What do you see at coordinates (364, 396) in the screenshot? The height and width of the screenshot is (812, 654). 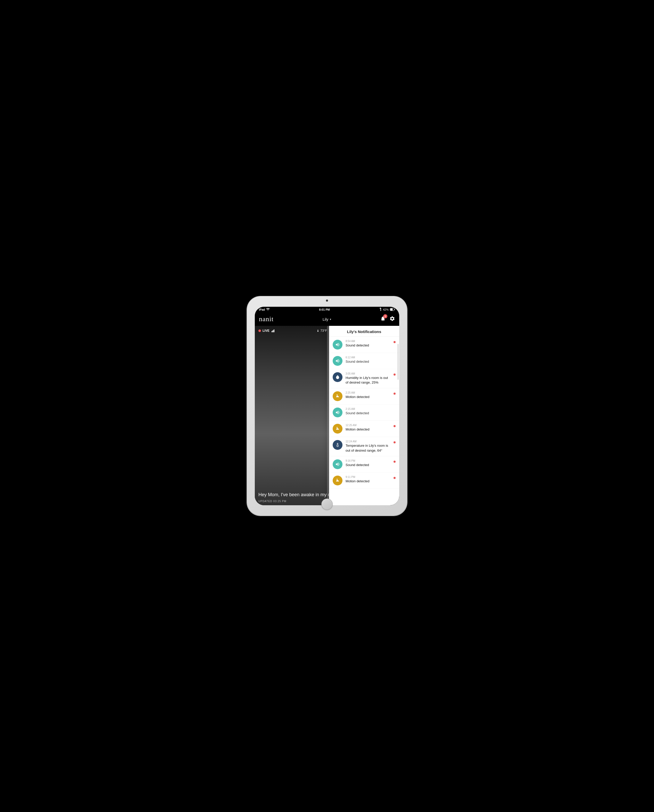 I see `notification-item: 2:25 AM Motion detected` at bounding box center [364, 396].